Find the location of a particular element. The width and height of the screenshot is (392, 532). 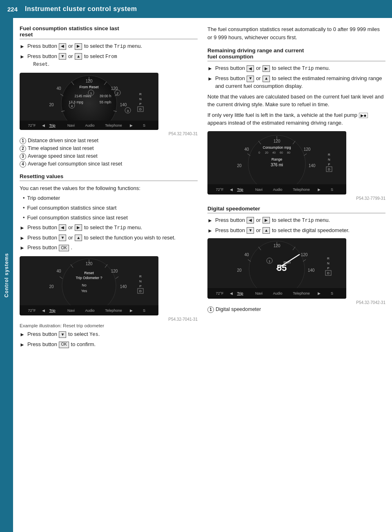

up-btn-speedo2: ▲ is located at coordinates (266, 230).